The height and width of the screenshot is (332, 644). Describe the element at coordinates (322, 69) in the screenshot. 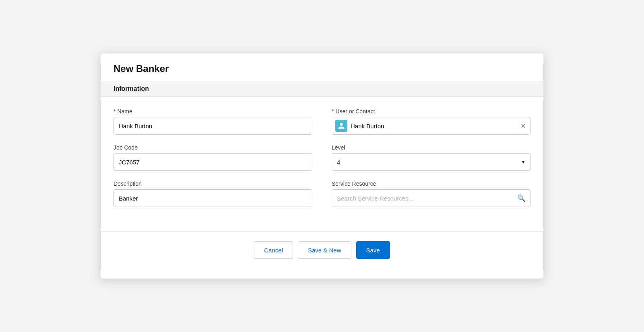

I see `modal-title: New Banker` at that location.